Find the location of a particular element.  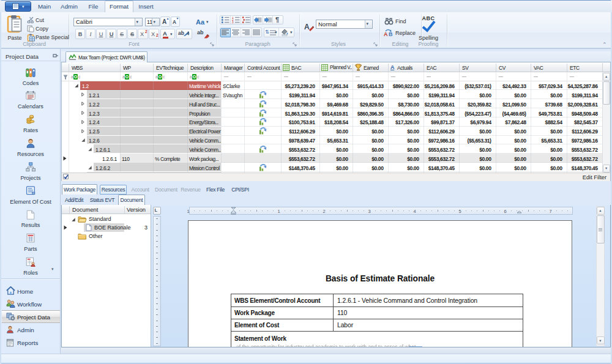

svg-text: B is located at coordinates (390, 34).